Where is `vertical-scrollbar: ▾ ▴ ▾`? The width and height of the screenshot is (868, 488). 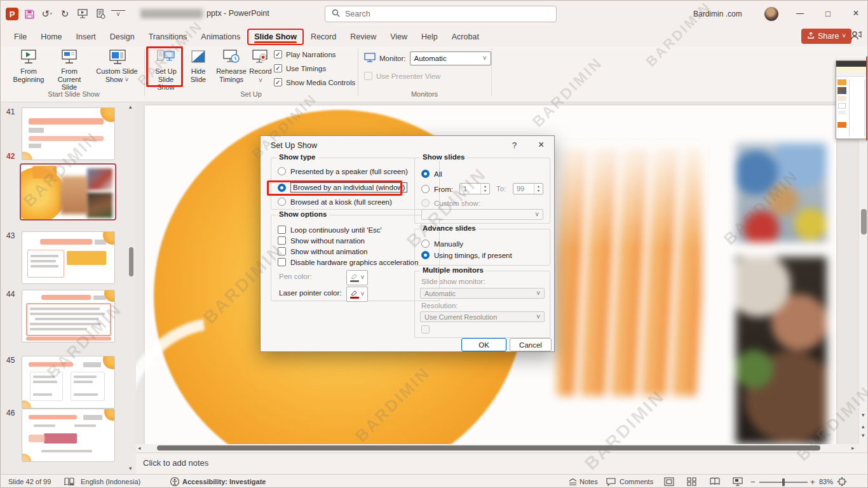
vertical-scrollbar: ▾ ▴ ▾ is located at coordinates (863, 273).